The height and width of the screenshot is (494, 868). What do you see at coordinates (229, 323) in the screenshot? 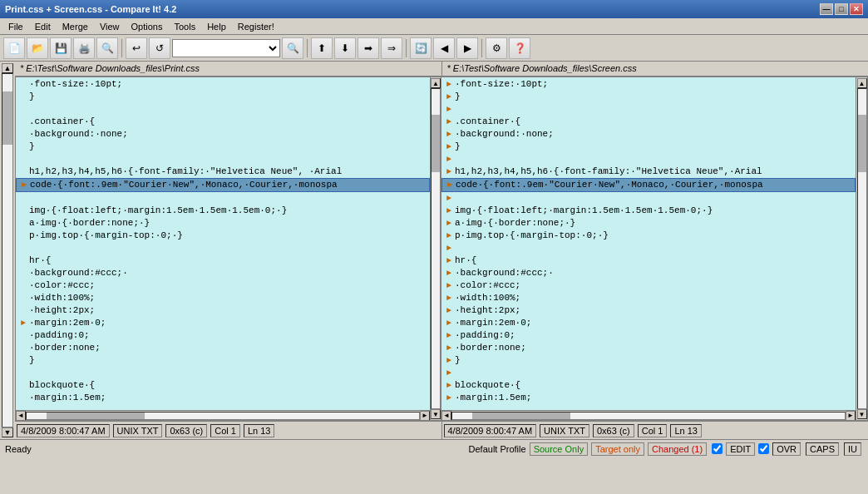
I see `line-text: ·margin:2em·0;` at bounding box center [229, 323].